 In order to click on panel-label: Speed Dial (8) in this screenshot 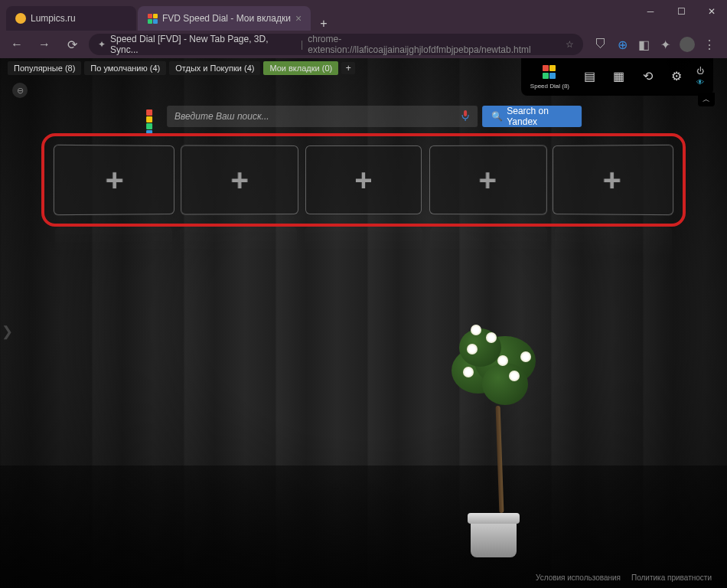, I will do `click(549, 86)`.